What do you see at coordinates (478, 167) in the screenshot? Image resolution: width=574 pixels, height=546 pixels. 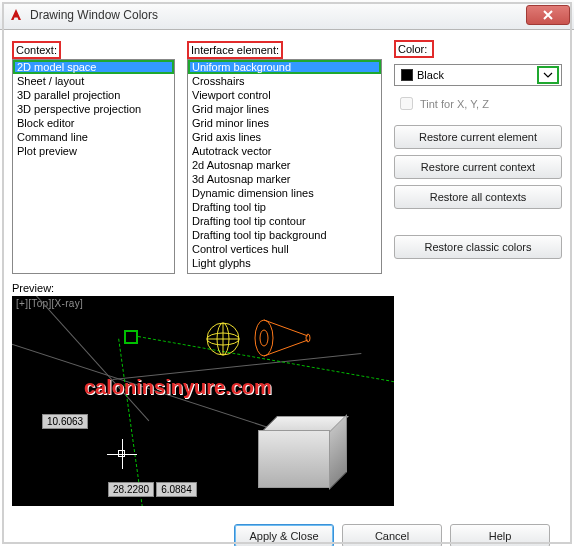 I see `restore-current-context-button: Restore current context` at bounding box center [478, 167].